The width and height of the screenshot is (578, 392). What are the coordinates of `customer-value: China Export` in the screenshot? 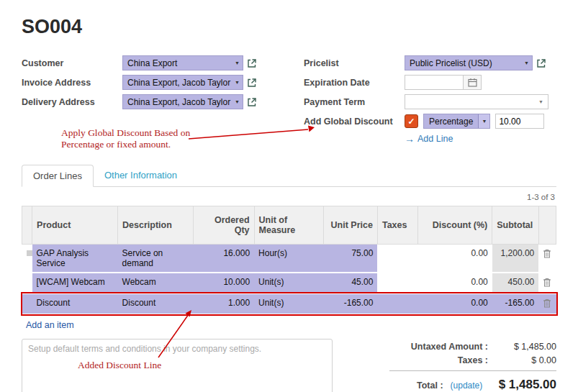 It's located at (153, 63).